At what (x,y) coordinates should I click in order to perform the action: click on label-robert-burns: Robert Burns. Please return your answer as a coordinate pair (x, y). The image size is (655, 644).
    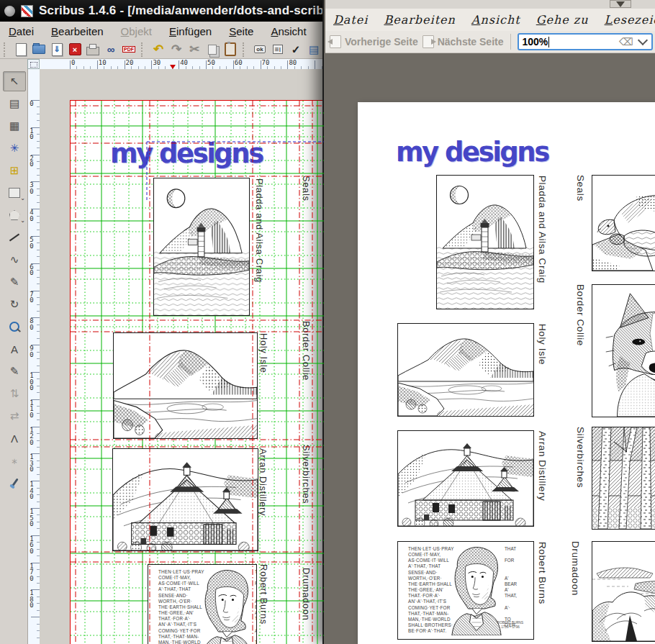
    Looking at the image, I should click on (263, 594).